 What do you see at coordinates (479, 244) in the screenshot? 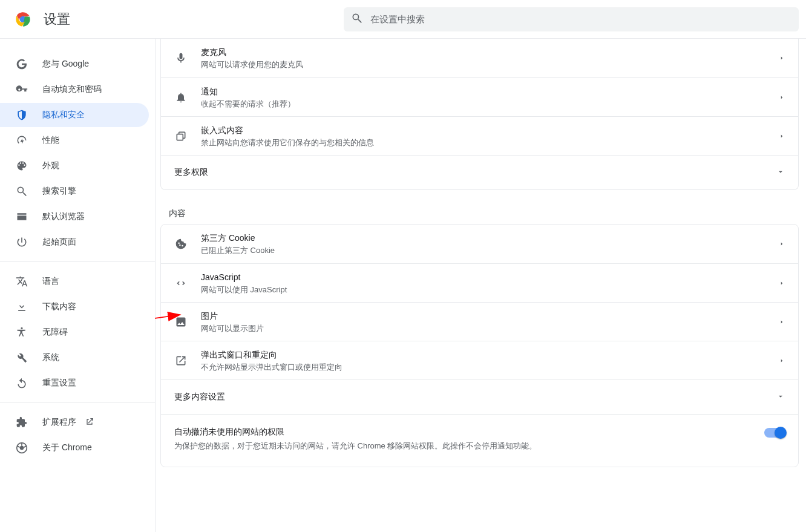
I see `setting-row-cookie: 第三方 Cookie已阻止第三方 Cookie` at bounding box center [479, 244].